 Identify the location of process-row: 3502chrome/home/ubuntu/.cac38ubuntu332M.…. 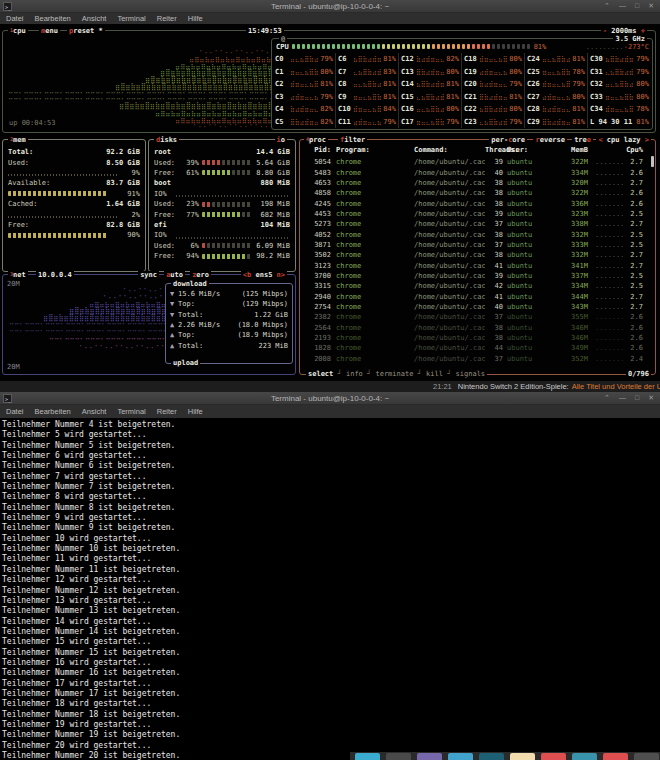
(476, 255).